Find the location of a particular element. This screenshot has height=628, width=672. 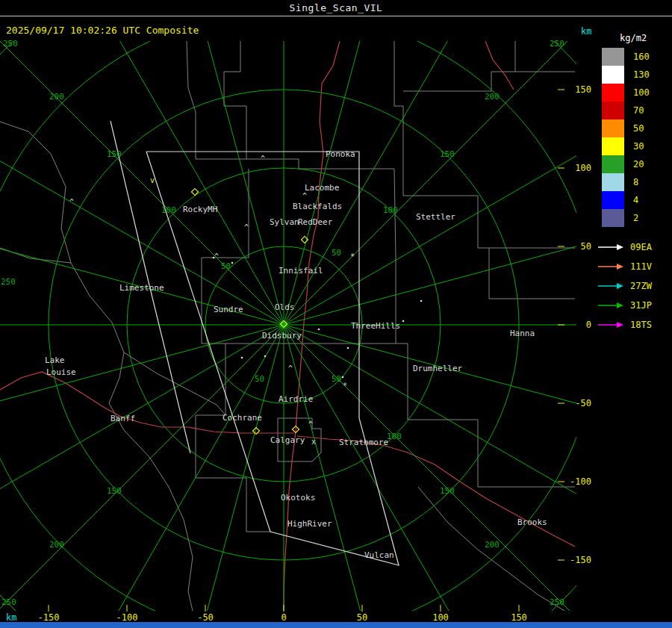

right-axis-tick-label: -100 is located at coordinates (576, 482).